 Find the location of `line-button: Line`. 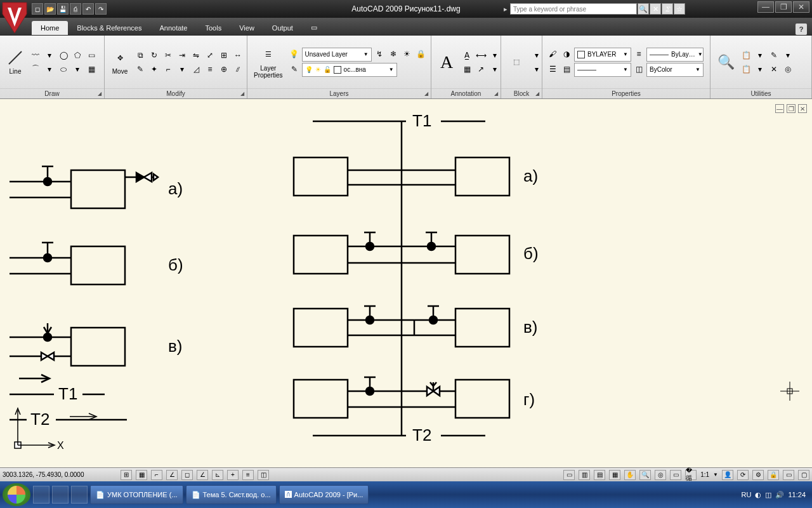

line-button: Line is located at coordinates (15, 62).